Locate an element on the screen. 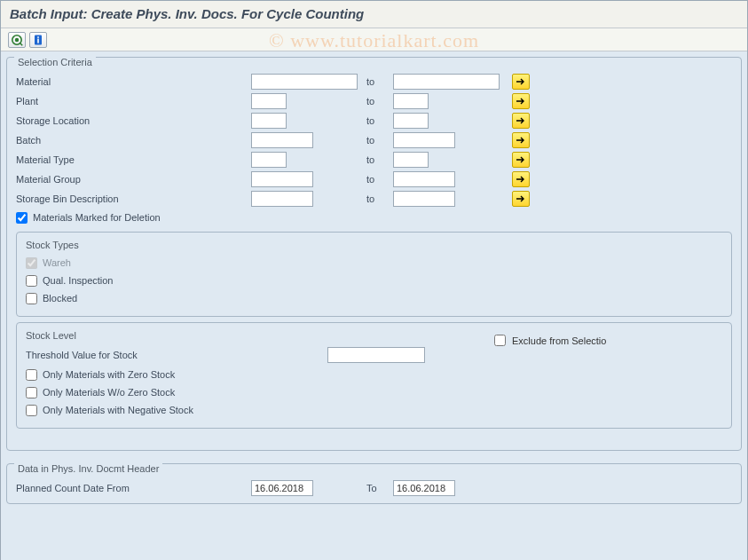  batch-from is located at coordinates (282, 140).